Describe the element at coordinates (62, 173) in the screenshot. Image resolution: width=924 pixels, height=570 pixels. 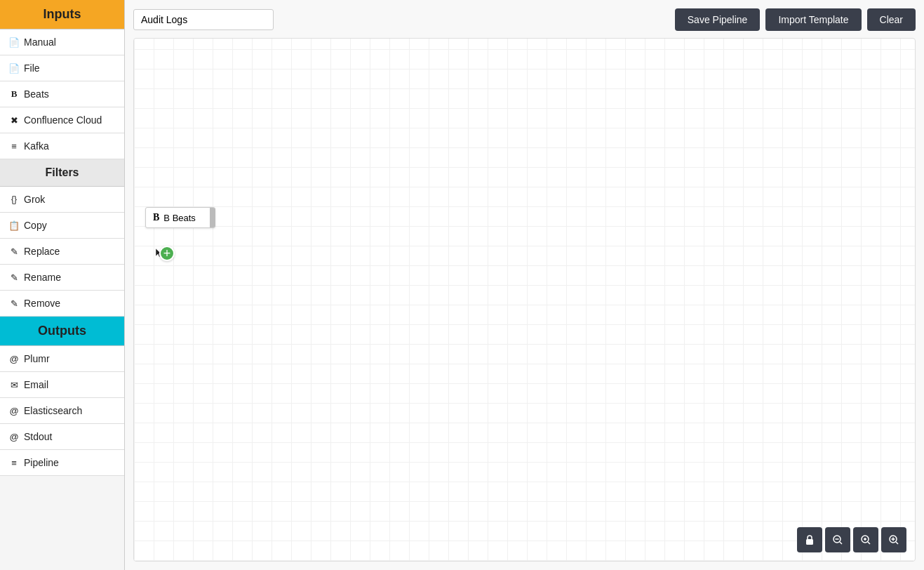
I see `filters-header: Filters` at that location.